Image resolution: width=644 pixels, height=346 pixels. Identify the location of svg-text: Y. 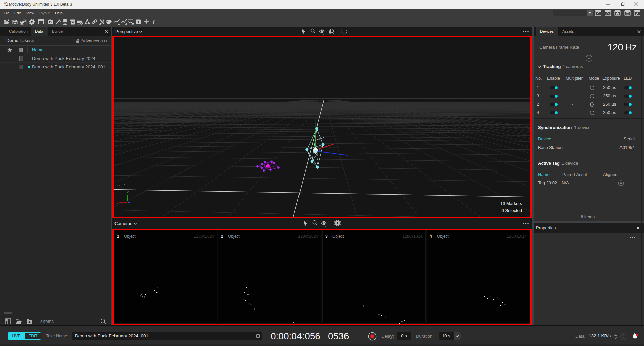
(128, 192).